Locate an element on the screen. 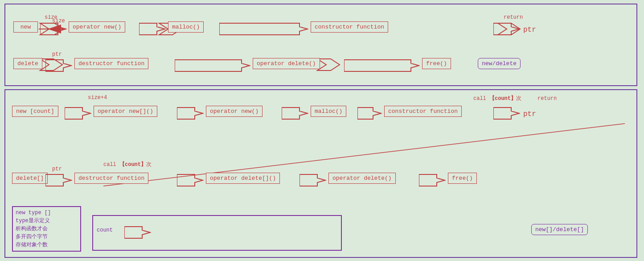 The image size is (644, 261). op-delete-box2: operator delete() is located at coordinates (362, 178).